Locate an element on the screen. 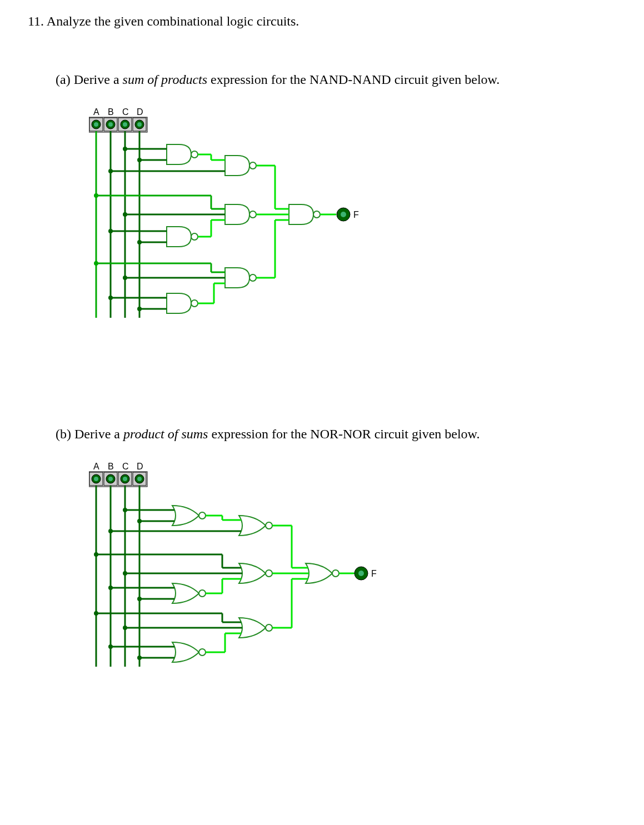 This screenshot has height=825, width=644. output-indicator-f is located at coordinates (343, 214).